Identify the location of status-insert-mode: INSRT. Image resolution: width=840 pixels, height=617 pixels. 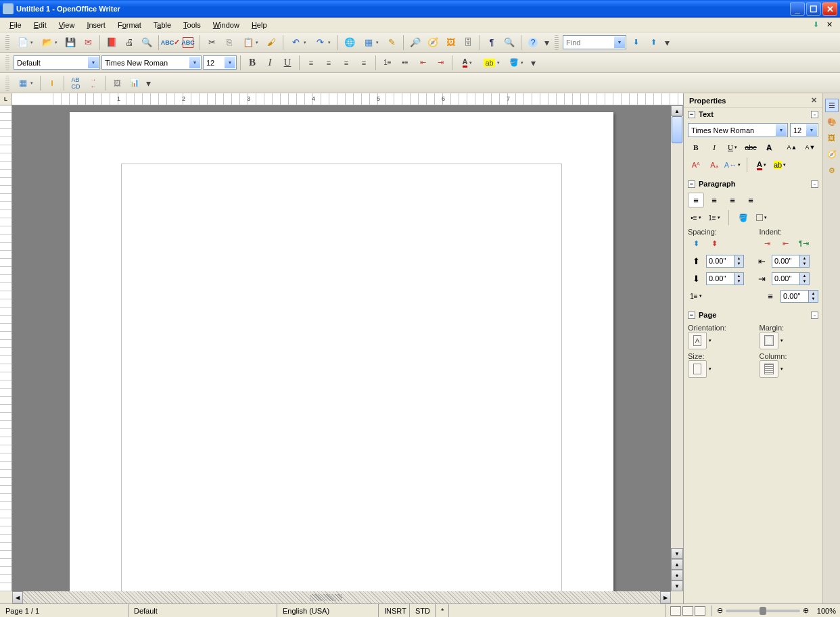
(394, 611).